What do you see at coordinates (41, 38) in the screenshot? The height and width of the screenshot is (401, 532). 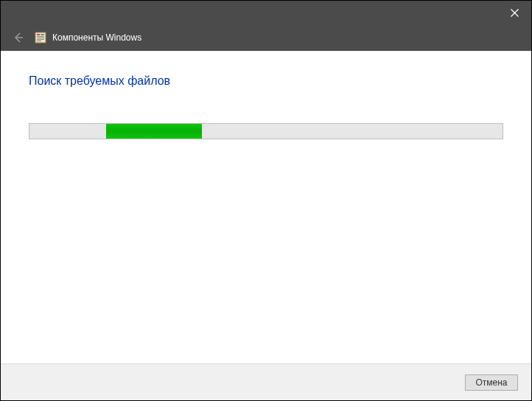 I see `windows-features-icon` at bounding box center [41, 38].